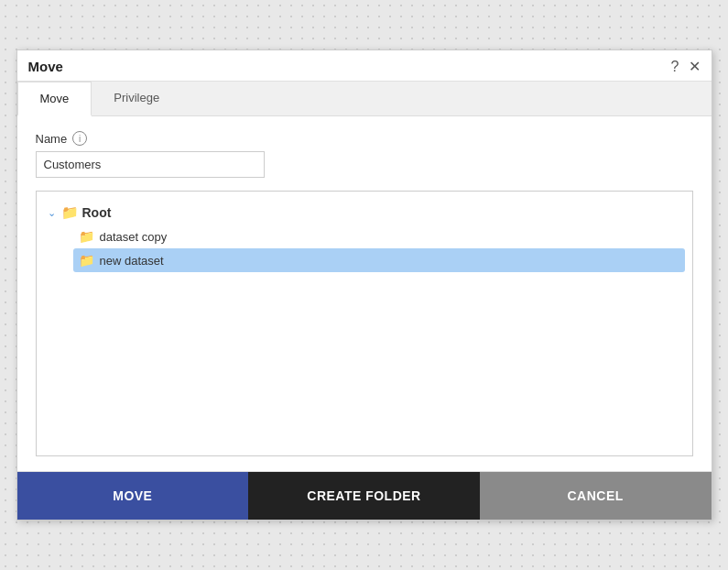  Describe the element at coordinates (364, 99) in the screenshot. I see `tab-bar: Move Privilege` at that location.